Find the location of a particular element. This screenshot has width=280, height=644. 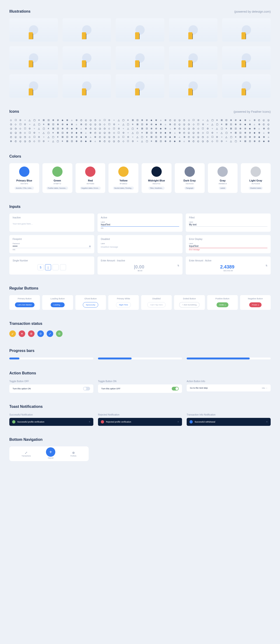

button: Let's Get Started is located at coordinates (25, 305).